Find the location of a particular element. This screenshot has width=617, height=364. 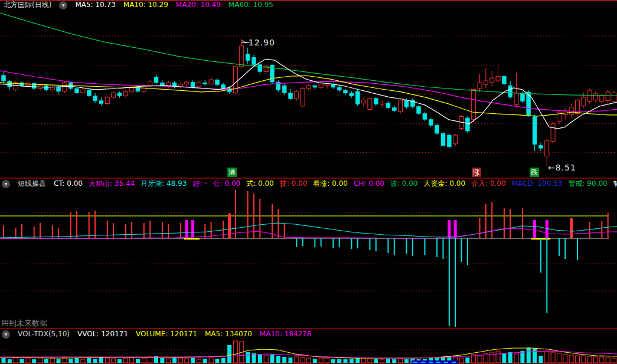

volume-indicator-name: VOL-TDX(5,10) is located at coordinates (44, 334).